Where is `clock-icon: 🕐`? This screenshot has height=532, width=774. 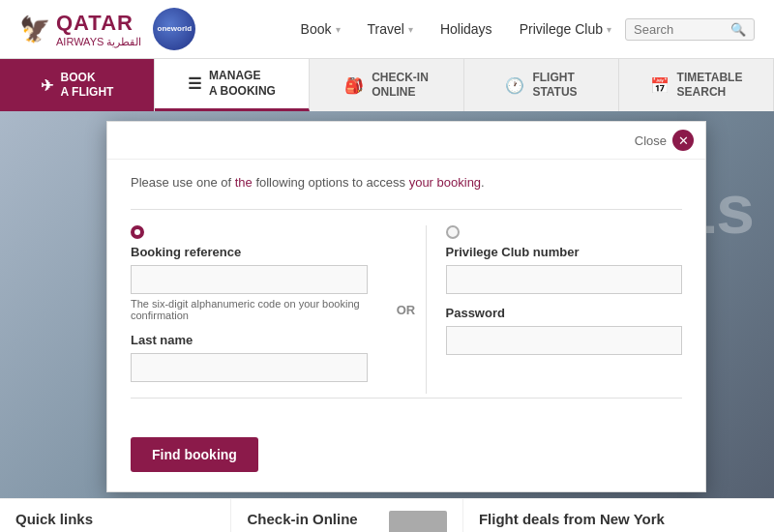
clock-icon: 🕐 is located at coordinates (515, 85).